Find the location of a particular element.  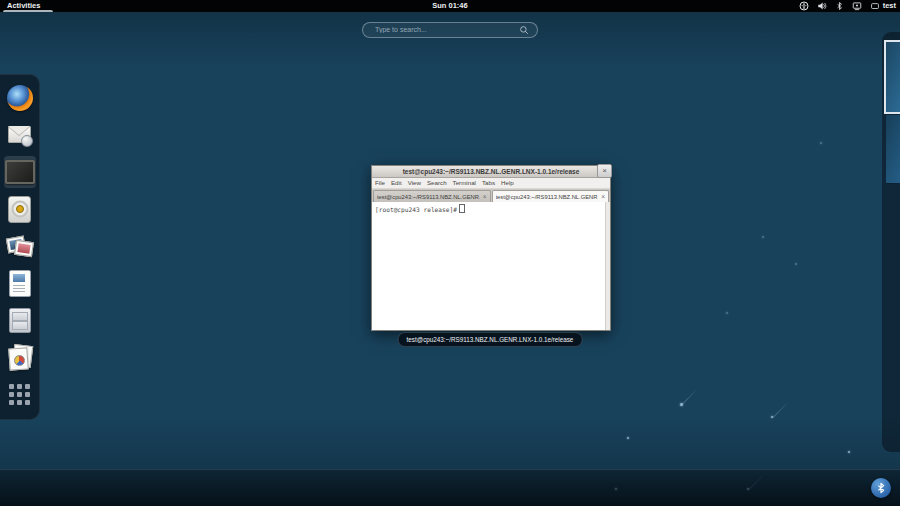

dock-item-terminal is located at coordinates (20, 172).